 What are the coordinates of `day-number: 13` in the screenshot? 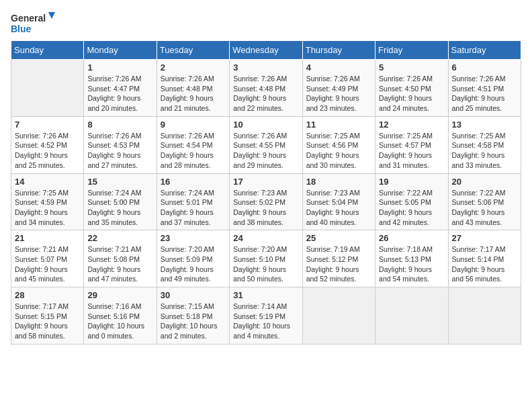 It's located at (485, 125).